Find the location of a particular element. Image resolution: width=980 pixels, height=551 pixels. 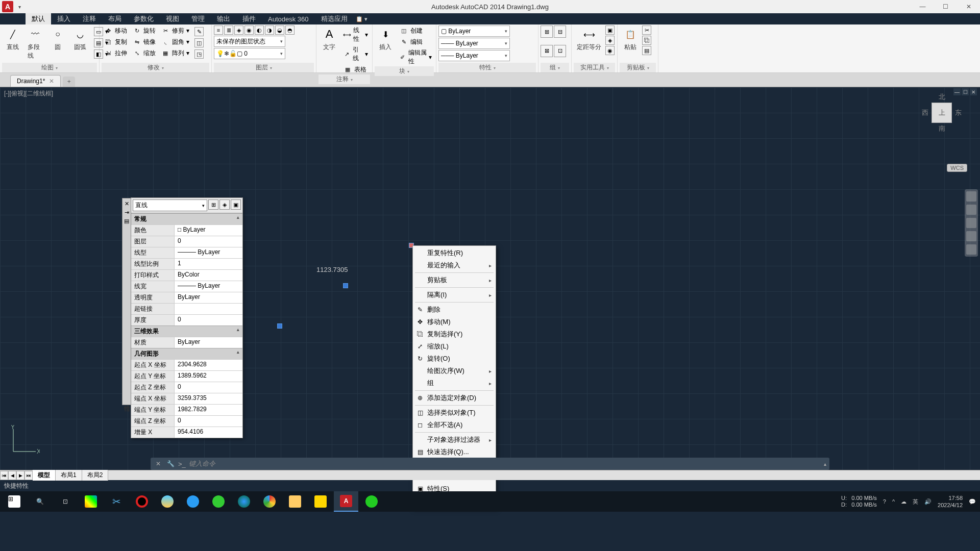

layer-icon-2: ≣ is located at coordinates (229, 30).